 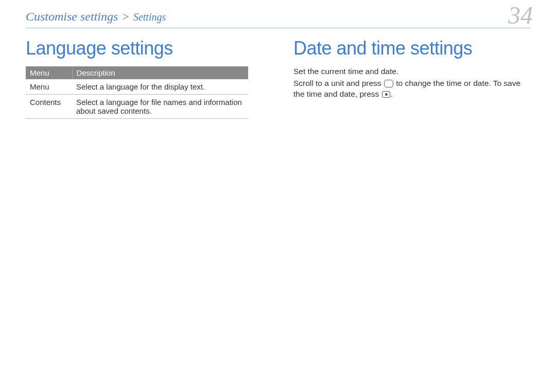 What do you see at coordinates (137, 107) in the screenshot?
I see `table-row: Contents Select a language for file name…` at bounding box center [137, 107].